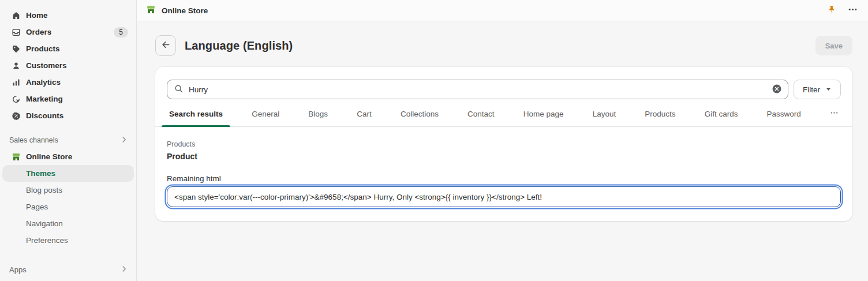  What do you see at coordinates (784, 114) in the screenshot?
I see `tab-label: Password` at bounding box center [784, 114].